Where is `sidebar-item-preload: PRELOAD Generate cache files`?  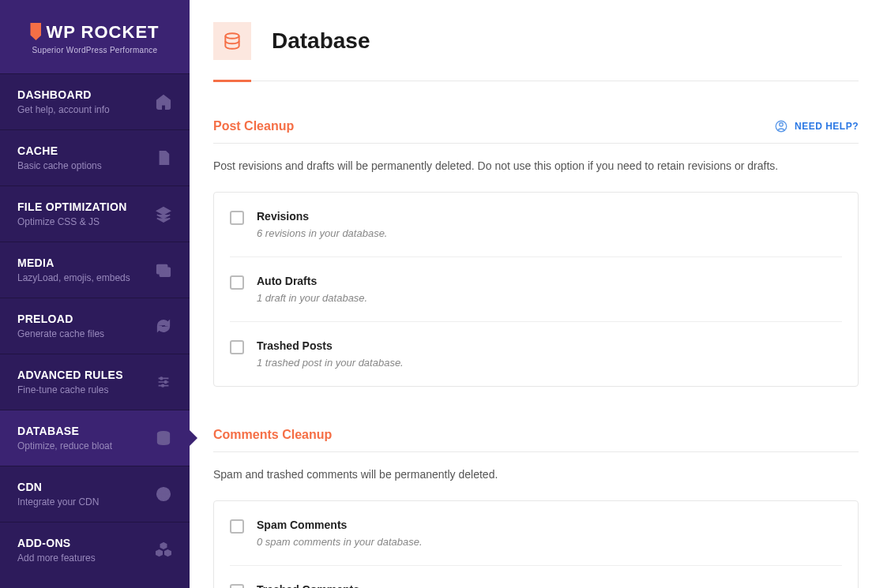 sidebar-item-preload: PRELOAD Generate cache files is located at coordinates (95, 325).